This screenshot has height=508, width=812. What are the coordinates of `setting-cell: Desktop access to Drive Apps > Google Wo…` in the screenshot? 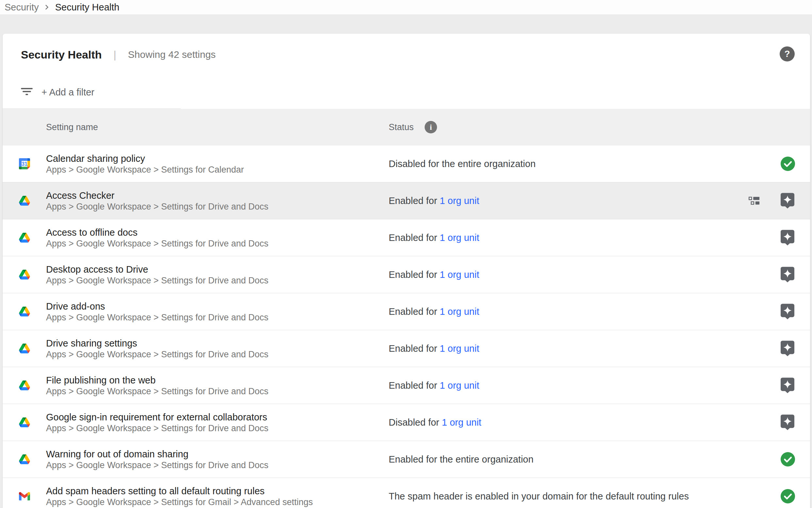 It's located at (157, 274).